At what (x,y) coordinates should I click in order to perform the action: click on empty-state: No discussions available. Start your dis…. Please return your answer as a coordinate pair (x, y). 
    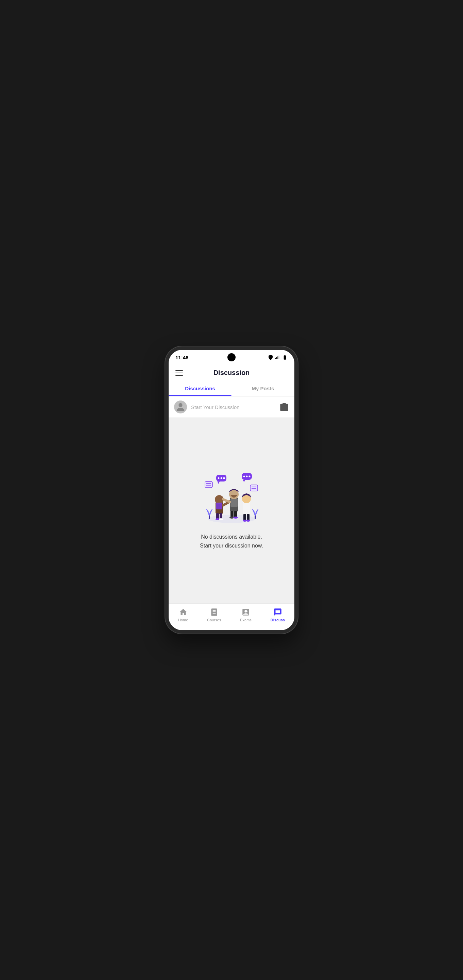
    Looking at the image, I should click on (232, 511).